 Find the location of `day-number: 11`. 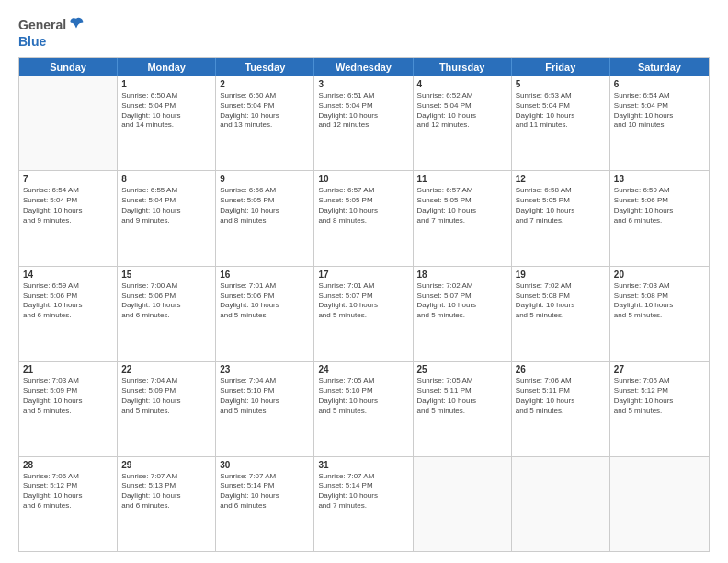

day-number: 11 is located at coordinates (462, 178).